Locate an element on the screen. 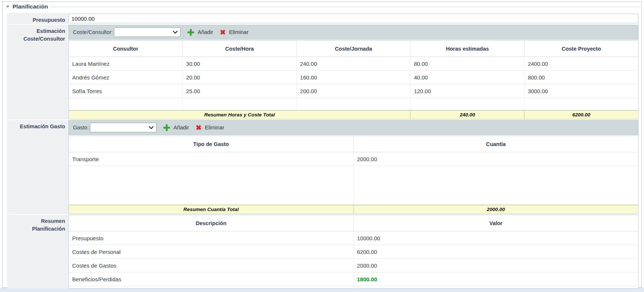 The image size is (644, 292). cell-coste-hora: 30.00 is located at coordinates (239, 64).